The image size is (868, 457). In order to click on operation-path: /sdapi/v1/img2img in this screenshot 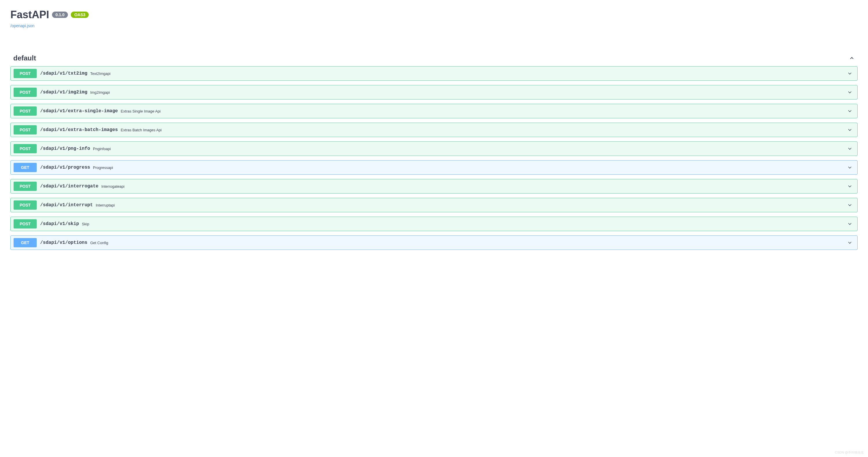, I will do `click(64, 92)`.